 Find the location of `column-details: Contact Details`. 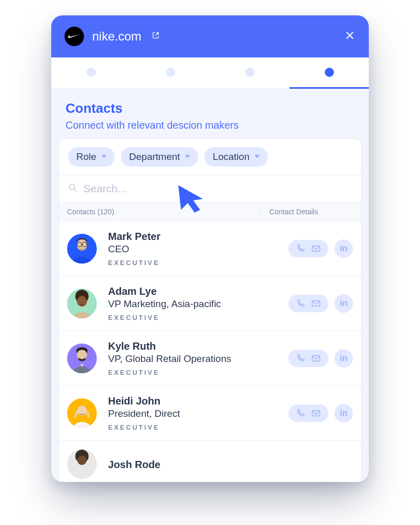

column-details: Contact Details is located at coordinates (311, 212).